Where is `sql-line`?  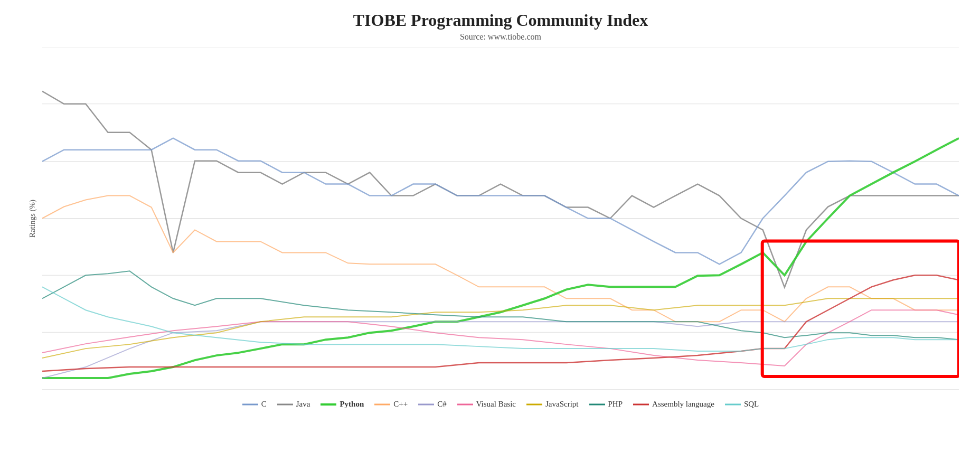 sql-line is located at coordinates (501, 319).